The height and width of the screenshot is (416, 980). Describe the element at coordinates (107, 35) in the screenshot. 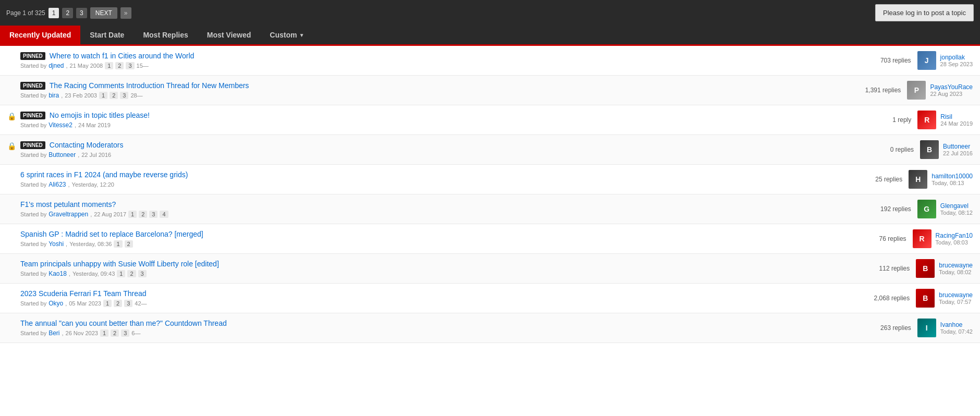

I see `tab-start-date: Start Date` at that location.